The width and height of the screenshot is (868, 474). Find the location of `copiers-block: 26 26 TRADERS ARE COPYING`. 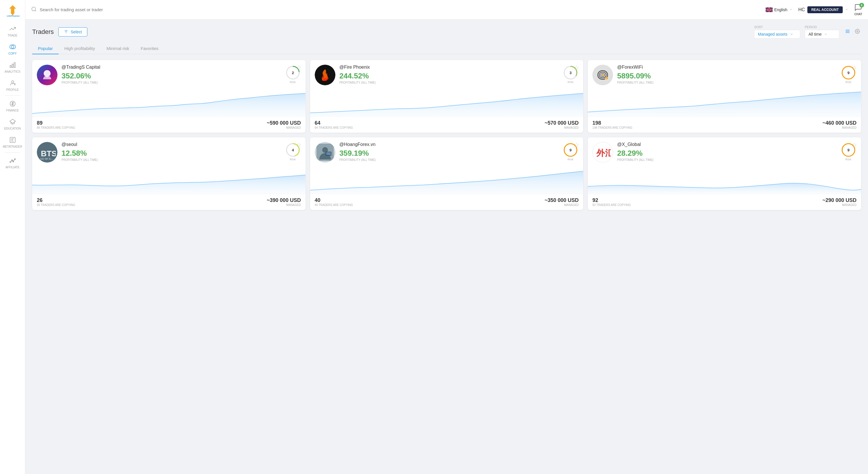

copiers-block: 26 26 TRADERS ARE COPYING is located at coordinates (56, 202).